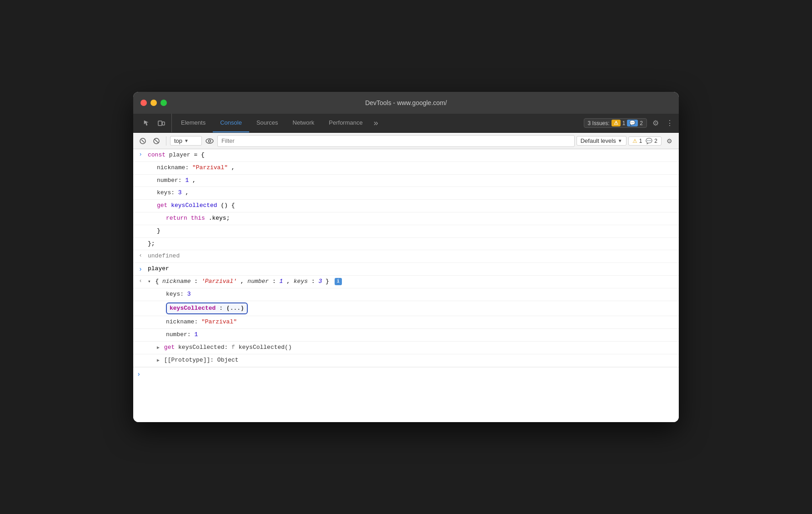  Describe the element at coordinates (620, 141) in the screenshot. I see `levels-arrow: ▼` at that location.